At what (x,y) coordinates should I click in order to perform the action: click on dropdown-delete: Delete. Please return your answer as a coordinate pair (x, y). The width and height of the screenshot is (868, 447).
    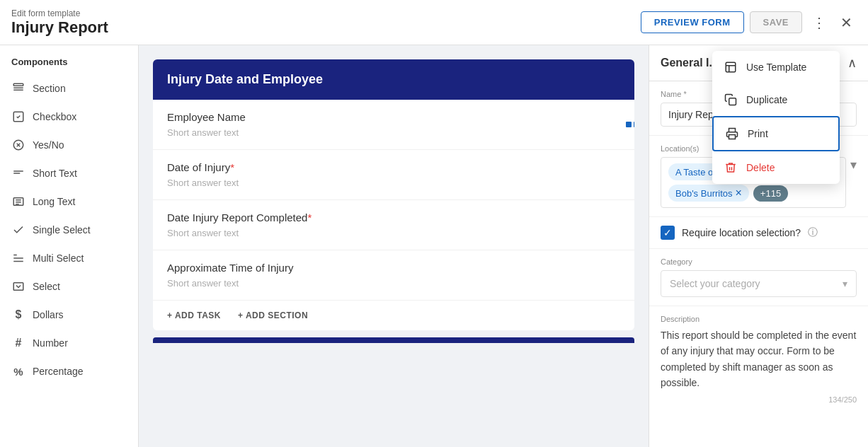
    Looking at the image, I should click on (776, 168).